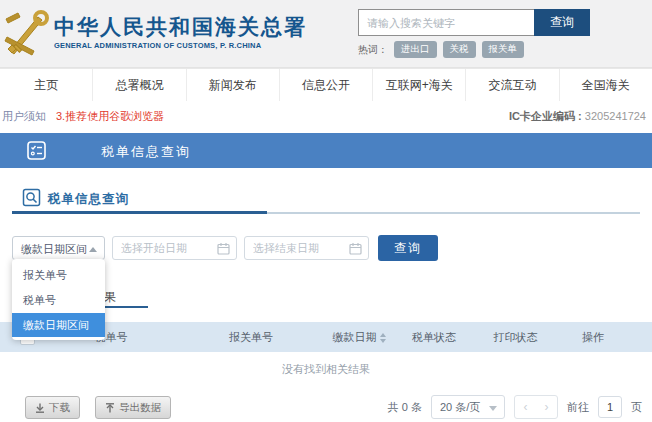 This screenshot has height=422, width=652. Describe the element at coordinates (110, 408) in the screenshot. I see `export-icon` at that location.